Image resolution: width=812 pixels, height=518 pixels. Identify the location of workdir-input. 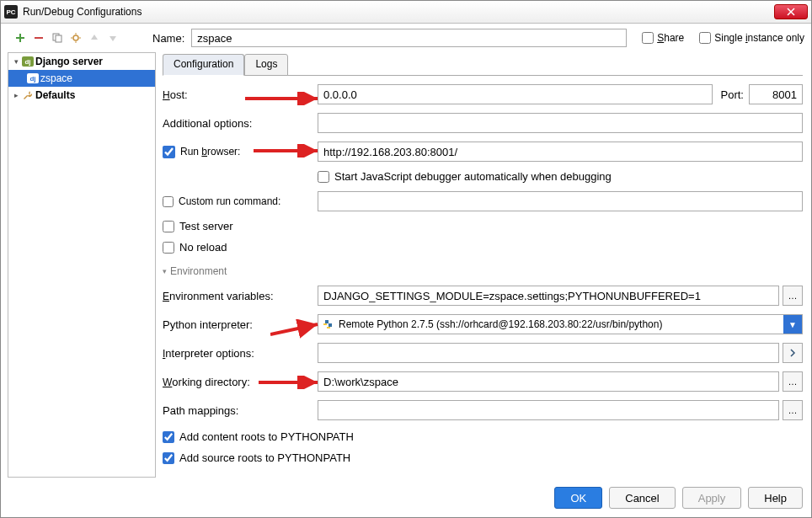
(548, 382).